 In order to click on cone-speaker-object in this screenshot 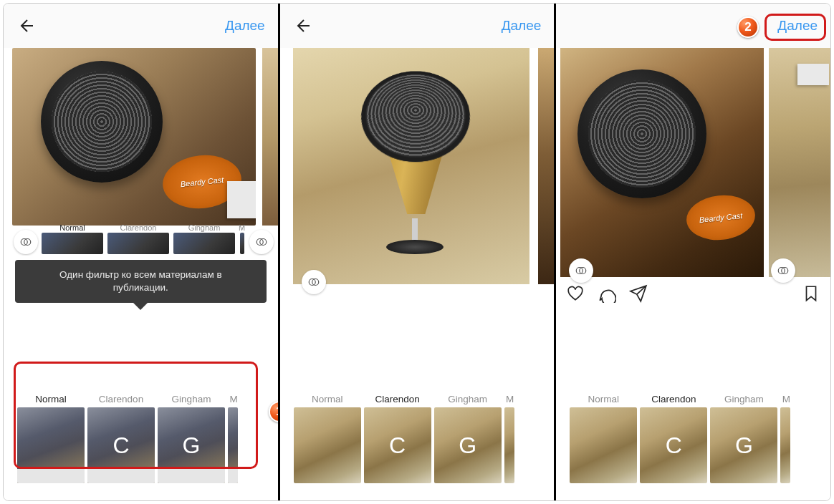, I will do `click(416, 128)`.